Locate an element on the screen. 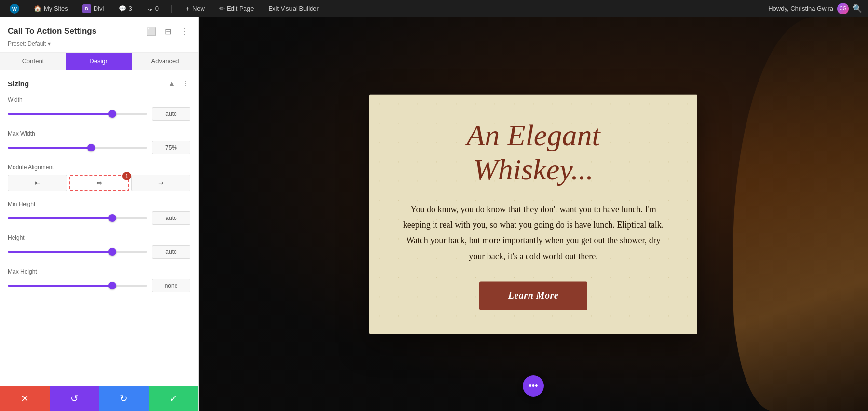 The image size is (868, 411). width-value: auto is located at coordinates (171, 114).